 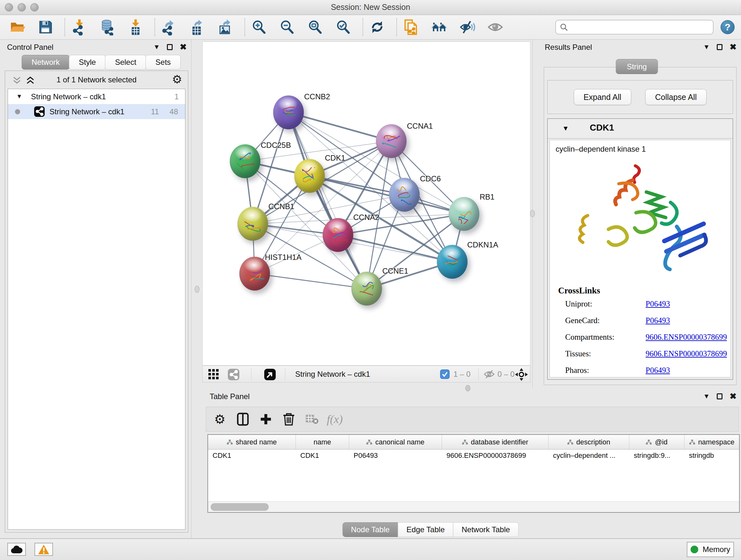 I want to click on network-node-rb1, so click(x=464, y=214).